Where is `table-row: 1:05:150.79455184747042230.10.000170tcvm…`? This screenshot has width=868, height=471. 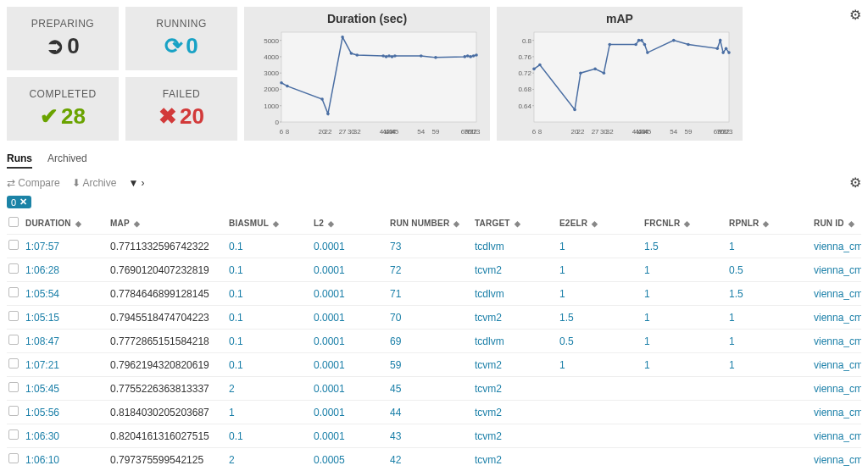 table-row: 1:05:150.79455184747042230.10.000170tcvm… is located at coordinates (434, 318).